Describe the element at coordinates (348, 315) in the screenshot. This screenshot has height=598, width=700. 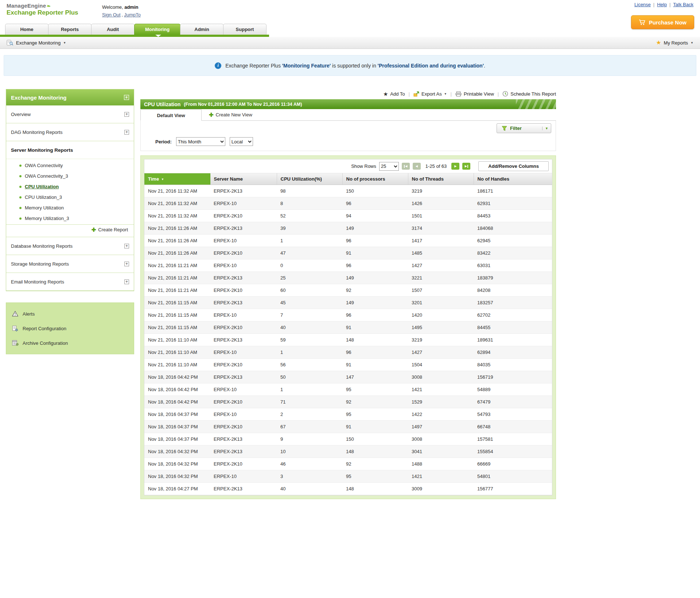
I see `table-row: Nov 21, 2016 11:15 AMERPEX-1079614206270…` at that location.